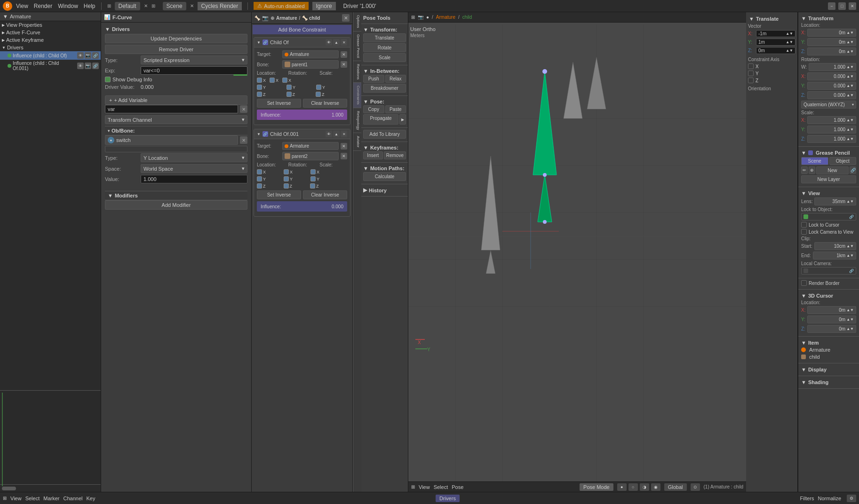 This screenshot has width=859, height=504. I want to click on options-tab: Options, so click(358, 22).